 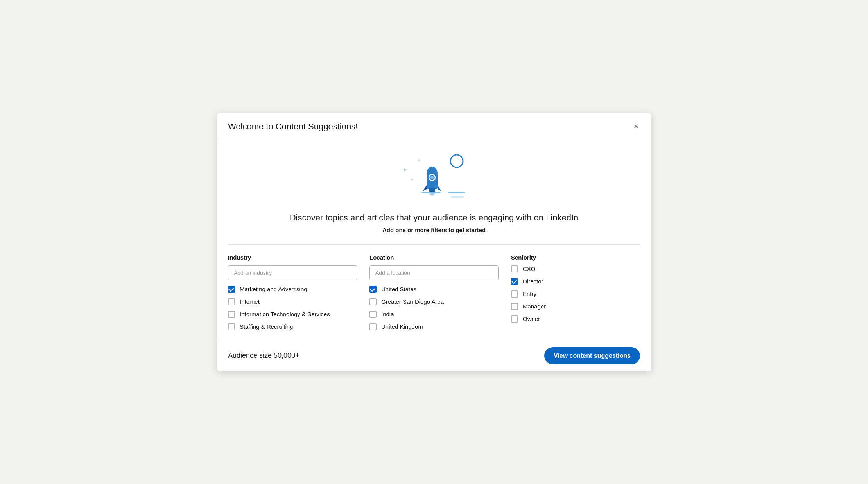 I want to click on checkbox-label-cxo: CXO, so click(x=529, y=269).